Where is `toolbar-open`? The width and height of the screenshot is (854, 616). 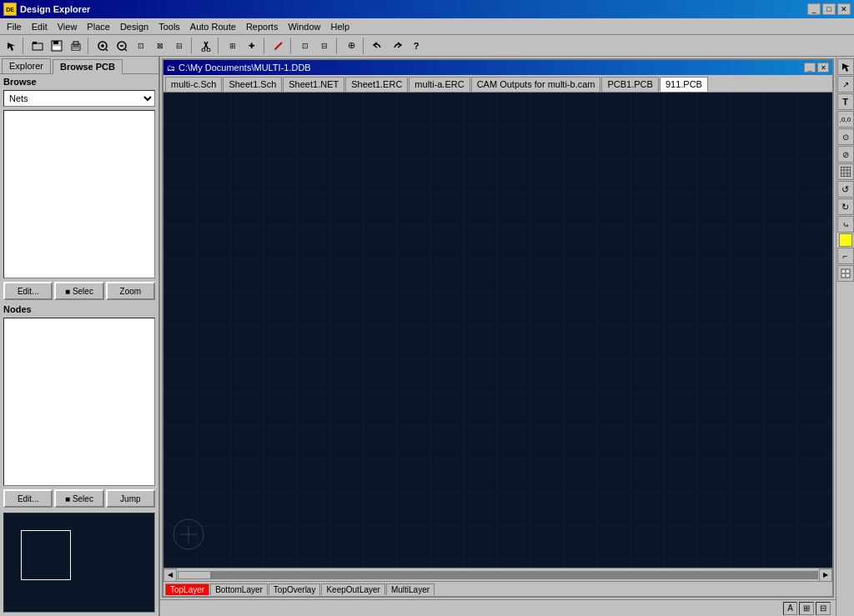 toolbar-open is located at coordinates (38, 46).